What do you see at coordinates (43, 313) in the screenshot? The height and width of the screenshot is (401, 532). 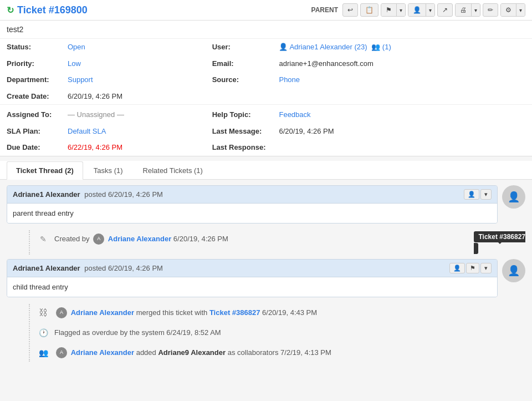 I see `merged-icon: ⛓` at bounding box center [43, 313].